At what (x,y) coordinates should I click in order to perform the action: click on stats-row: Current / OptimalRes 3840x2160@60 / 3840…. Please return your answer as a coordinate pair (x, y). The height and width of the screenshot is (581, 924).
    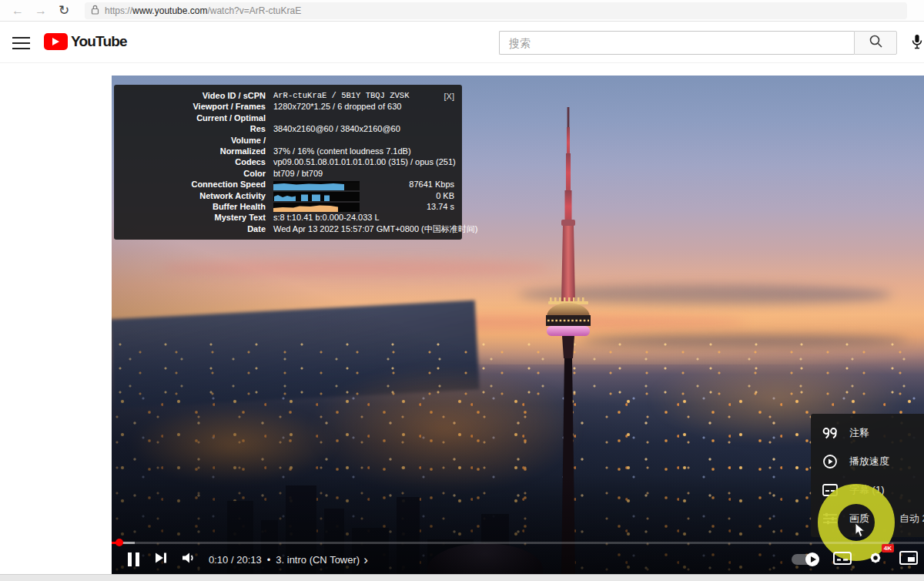
    Looking at the image, I should click on (285, 123).